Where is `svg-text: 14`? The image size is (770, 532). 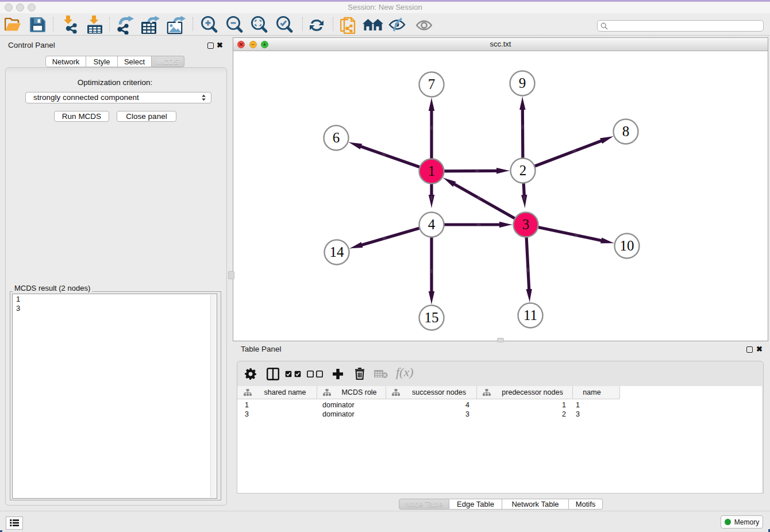
svg-text: 14 is located at coordinates (337, 252).